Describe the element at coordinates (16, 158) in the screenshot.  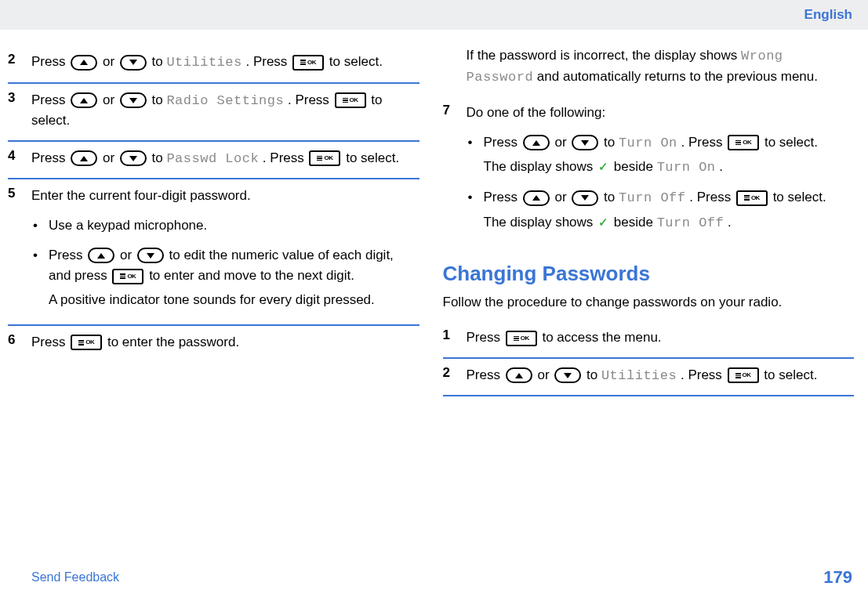
I see `step-number: 4` at that location.